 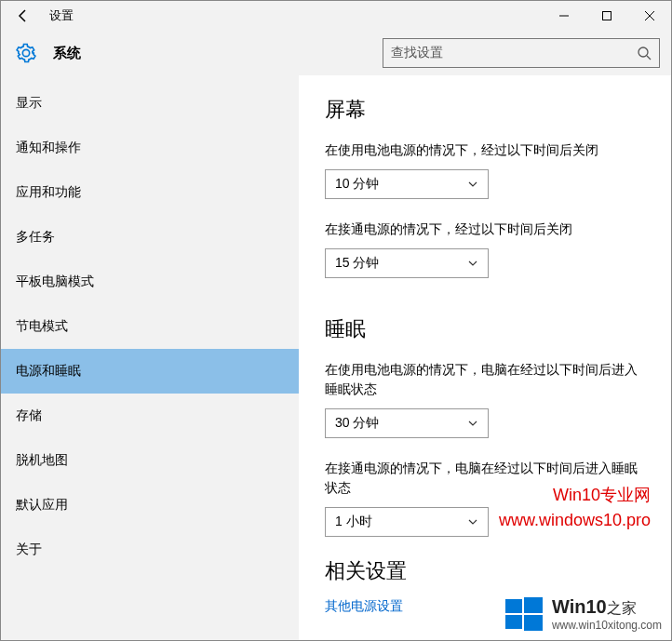 I want to click on watermark-brand-url: www.win10xitong.com, so click(x=607, y=625).